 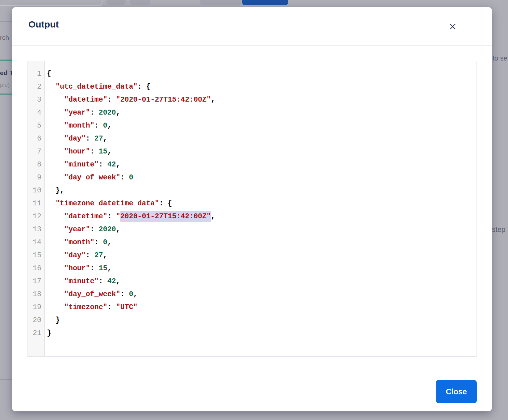 What do you see at coordinates (91, 307) in the screenshot?
I see `code-text: "timezone": "UTC"` at bounding box center [91, 307].